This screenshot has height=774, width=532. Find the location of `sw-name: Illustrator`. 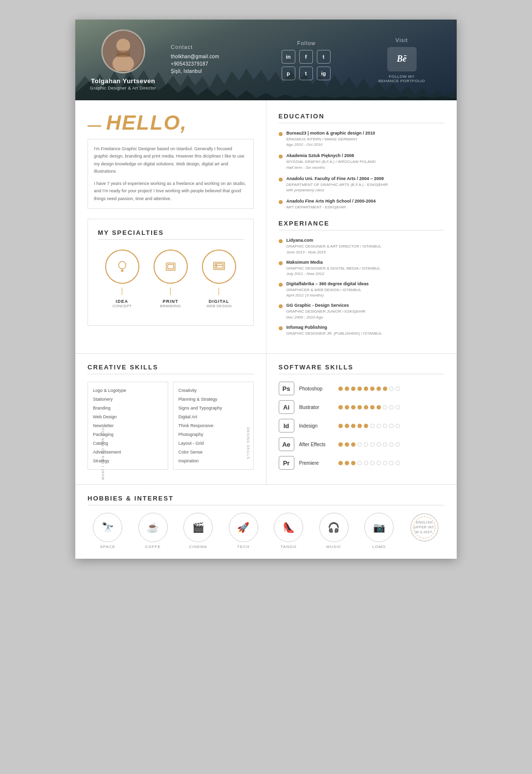

sw-name: Illustrator is located at coordinates (316, 407).